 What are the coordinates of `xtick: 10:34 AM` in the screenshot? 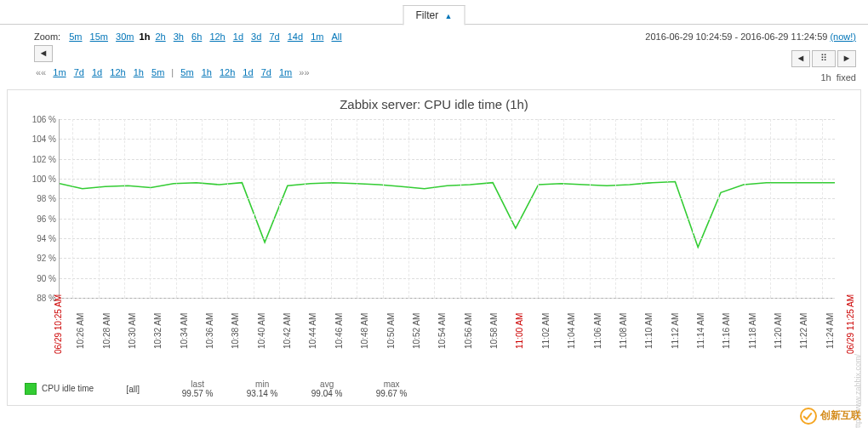 It's located at (184, 331).